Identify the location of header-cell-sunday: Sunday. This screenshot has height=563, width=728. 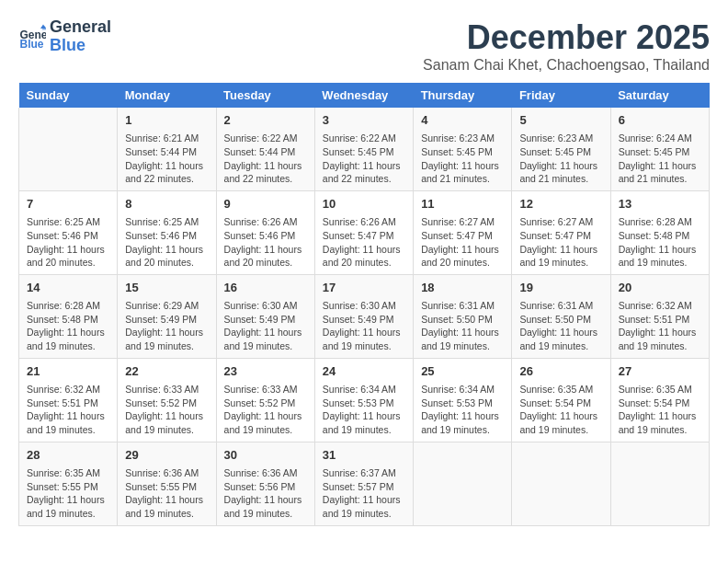
(68, 96).